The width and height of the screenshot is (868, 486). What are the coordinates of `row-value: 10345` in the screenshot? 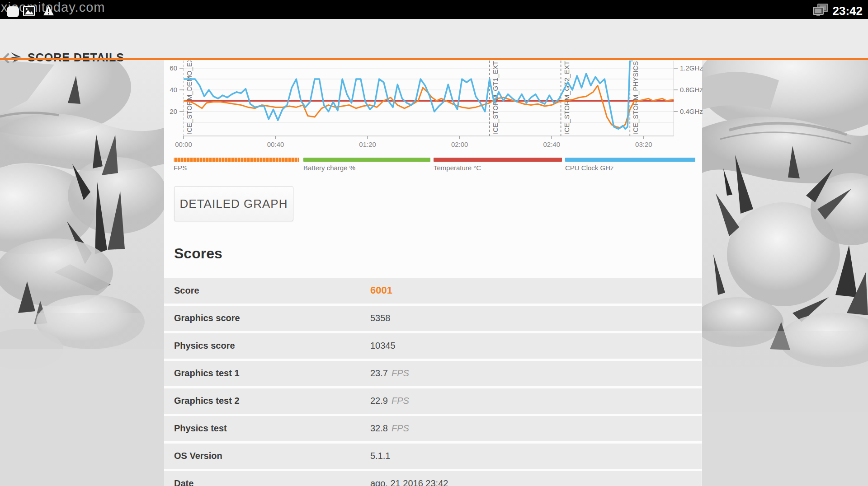 It's located at (383, 346).